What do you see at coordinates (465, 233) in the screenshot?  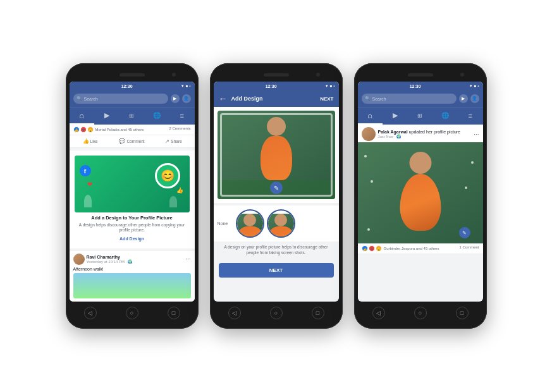 I see `p3-slider-circle: ✎` at bounding box center [465, 233].